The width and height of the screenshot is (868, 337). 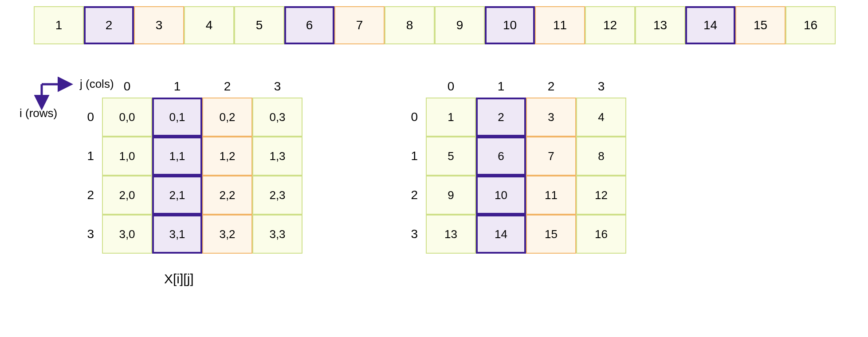 What do you see at coordinates (278, 234) in the screenshot?
I see `matrix-cell: 3,3` at bounding box center [278, 234].